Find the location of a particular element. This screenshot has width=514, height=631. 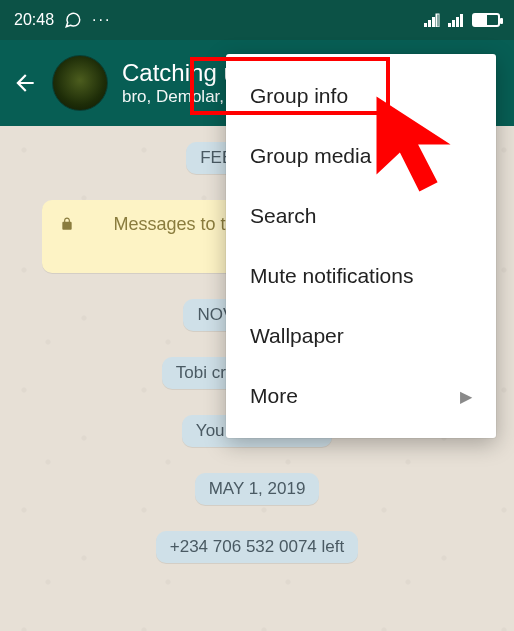

menu-label: Mute notifications is located at coordinates (332, 276).